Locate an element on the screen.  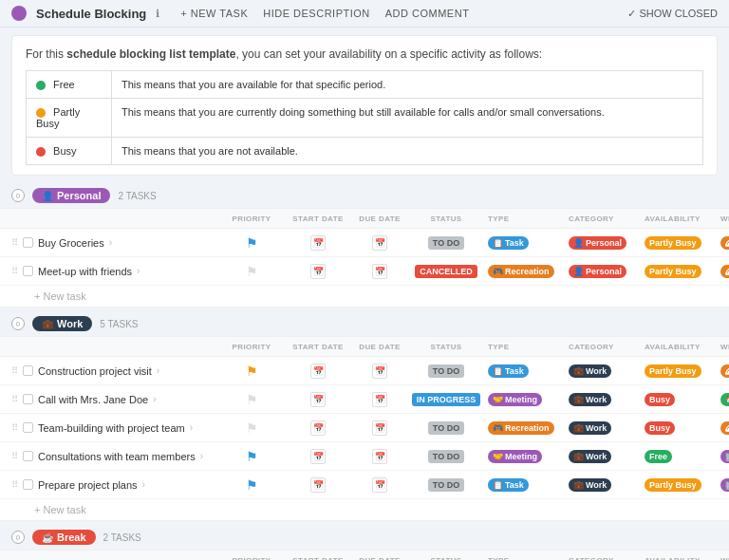
availability-badge: Busy is located at coordinates (660, 428).